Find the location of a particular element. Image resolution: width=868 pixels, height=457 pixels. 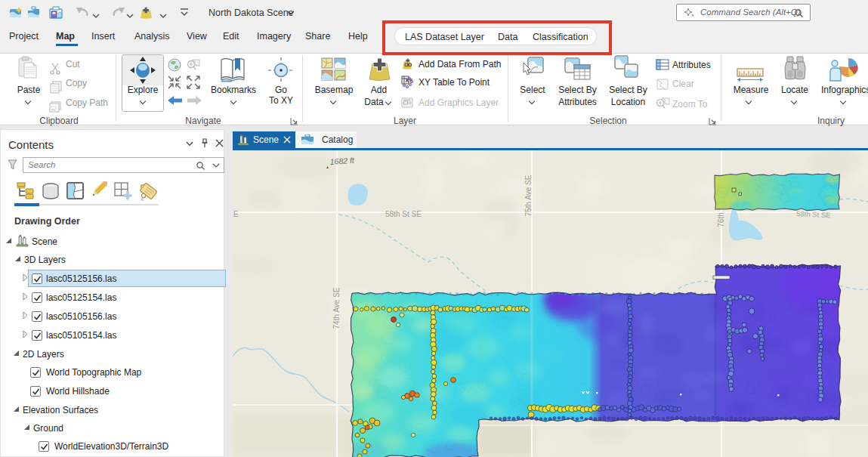

svg-text: E is located at coordinates (236, 215).